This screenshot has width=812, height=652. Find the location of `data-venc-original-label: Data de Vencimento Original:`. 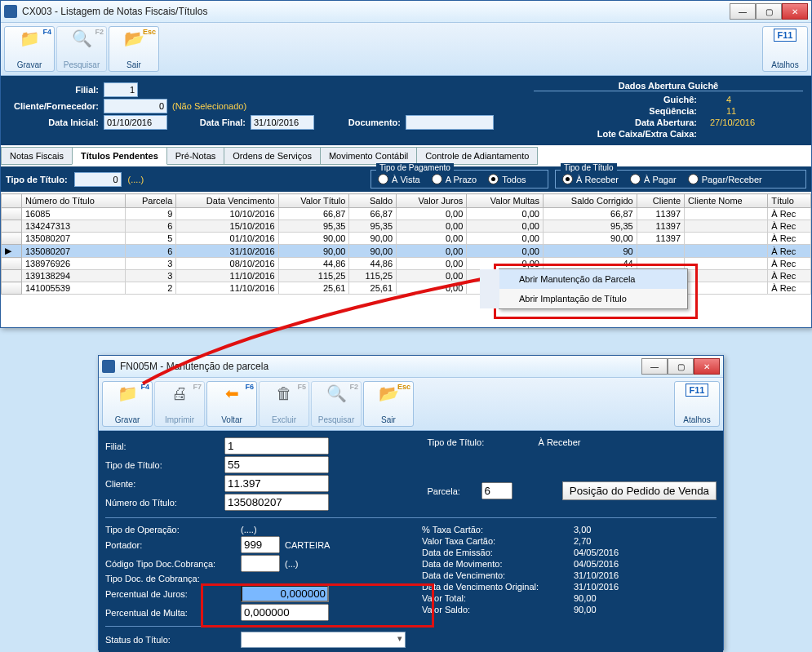

data-venc-original-label: Data de Vencimento Original: is located at coordinates (495, 587).